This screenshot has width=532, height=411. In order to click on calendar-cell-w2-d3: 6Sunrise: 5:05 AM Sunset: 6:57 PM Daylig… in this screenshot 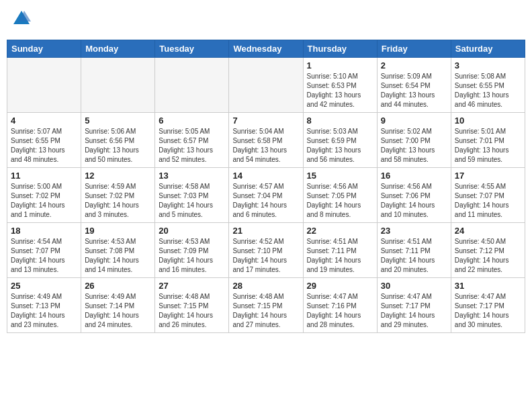, I will do `click(192, 140)`.